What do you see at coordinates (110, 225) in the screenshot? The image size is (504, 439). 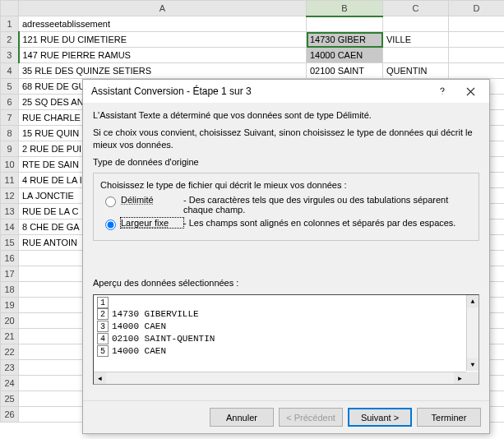 I see `radio-fixedwidth` at bounding box center [110, 225].